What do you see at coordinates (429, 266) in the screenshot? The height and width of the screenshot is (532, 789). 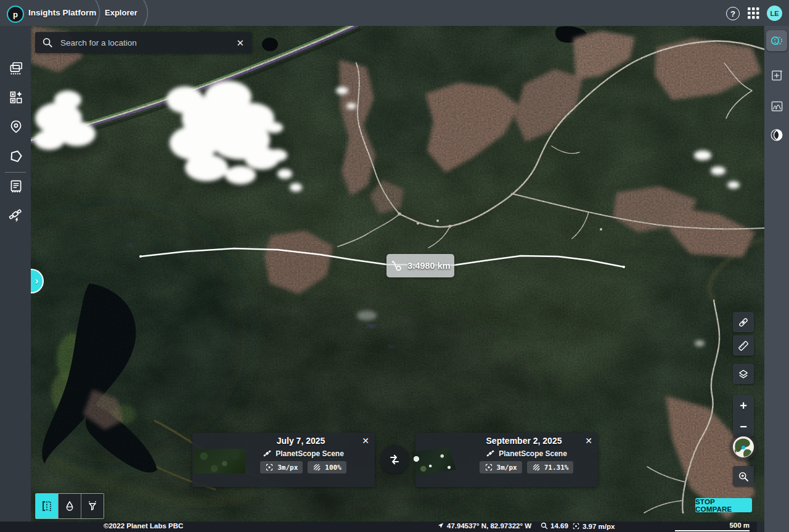 I see `measure-value: 3.4980 km` at bounding box center [429, 266].